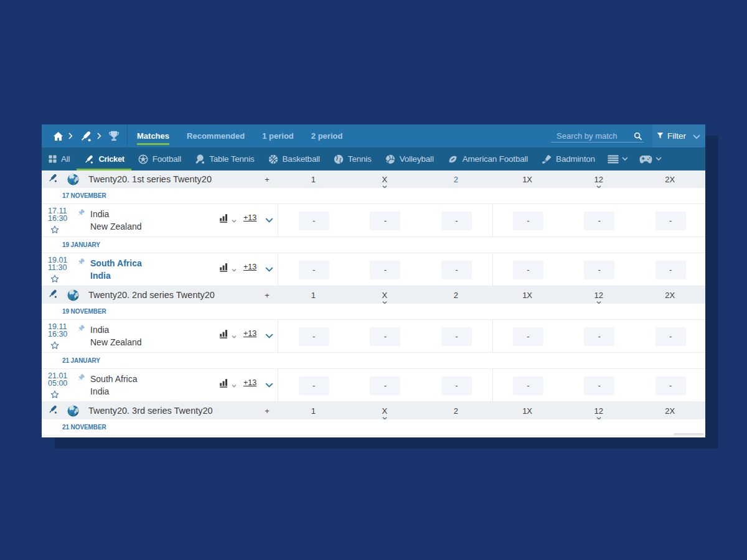 This screenshot has width=747, height=560. I want to click on home-icon, so click(59, 136).